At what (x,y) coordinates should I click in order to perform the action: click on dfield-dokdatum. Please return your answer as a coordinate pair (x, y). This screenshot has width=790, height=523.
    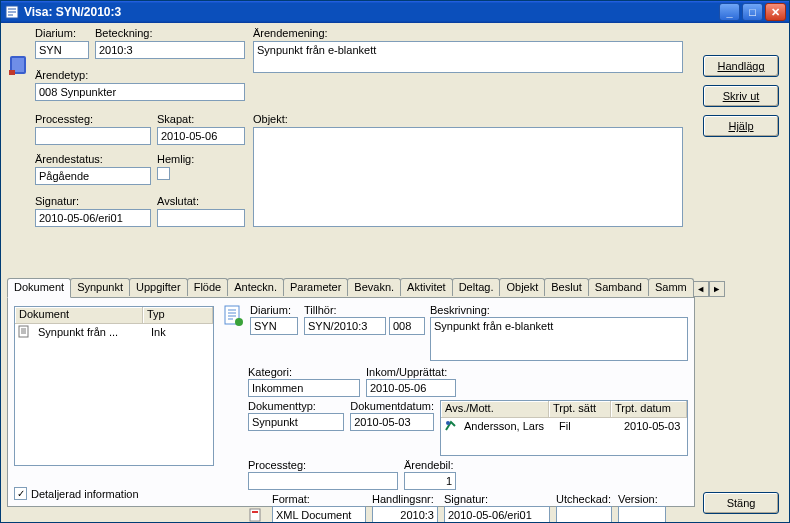
    Looking at the image, I should click on (392, 422).